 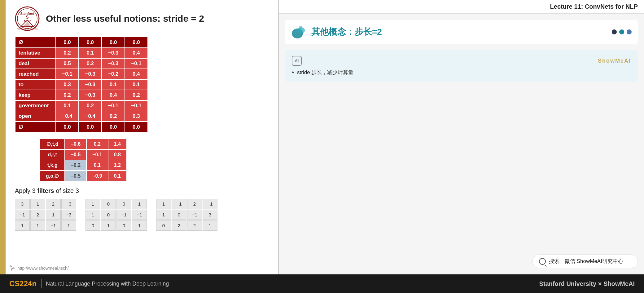 What do you see at coordinates (117, 144) in the screenshot?
I see `small-table-cell: 1.4` at bounding box center [117, 144].